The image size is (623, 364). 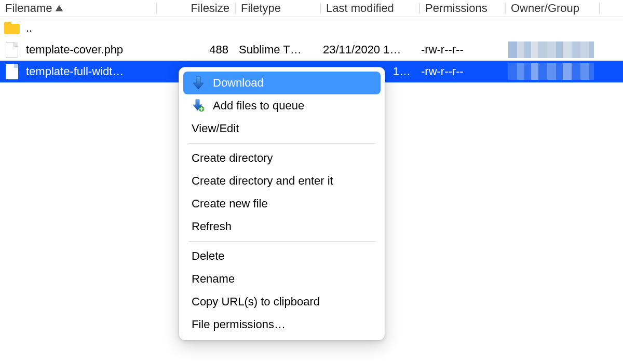 What do you see at coordinates (282, 129) in the screenshot?
I see `menu-view-edit: View/Edit` at bounding box center [282, 129].